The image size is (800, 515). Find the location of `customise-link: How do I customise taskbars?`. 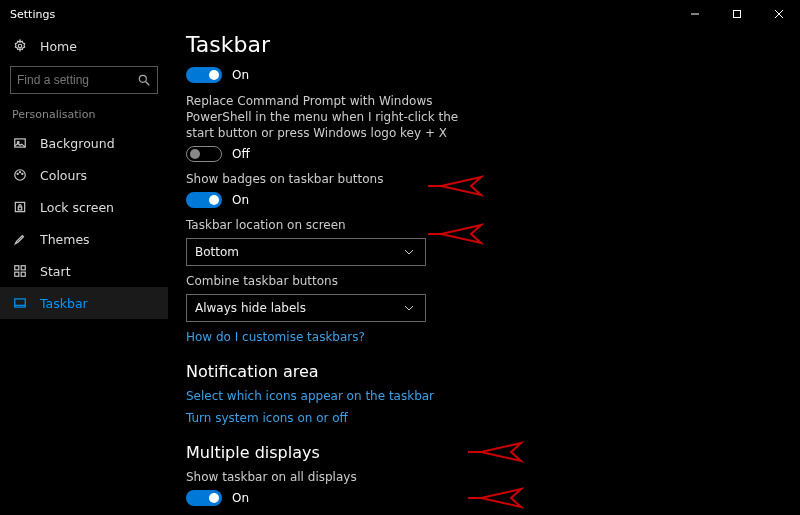

customise-link: How do I customise taskbars? is located at coordinates (493, 337).